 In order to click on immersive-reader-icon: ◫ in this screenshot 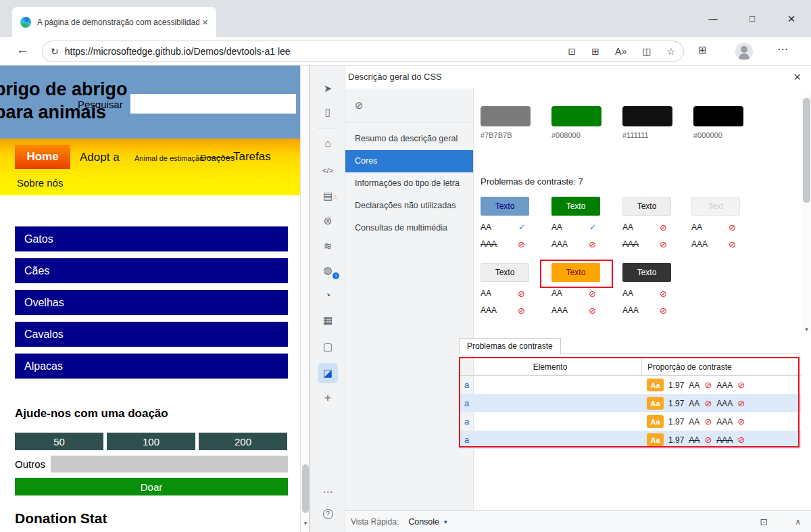, I will do `click(646, 51)`.